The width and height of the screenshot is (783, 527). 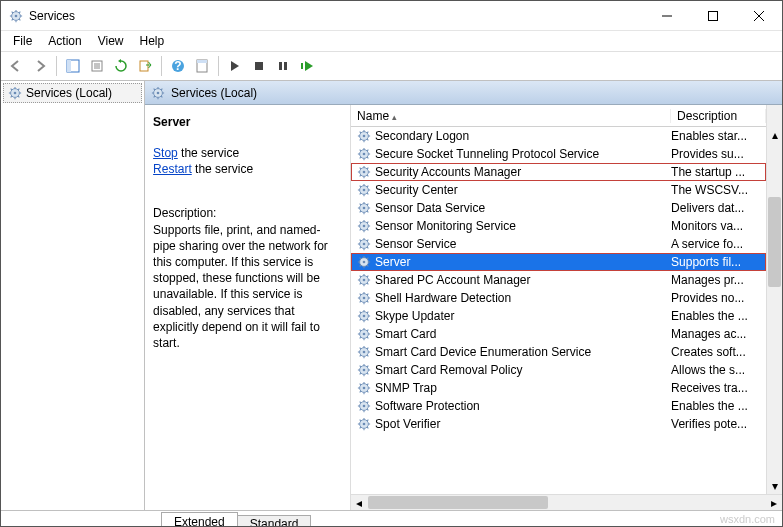 What do you see at coordinates (718, 244) in the screenshot?
I see `service-desc-cell: A service fo...` at bounding box center [718, 244].